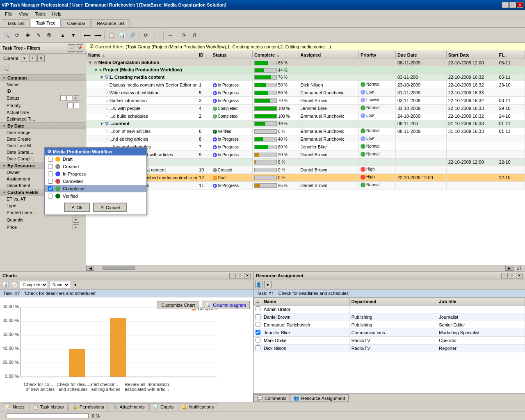 The image size is (525, 420). Describe the element at coordinates (268, 285) in the screenshot. I see `resource-toolbar-dropdown: ▾` at that location.